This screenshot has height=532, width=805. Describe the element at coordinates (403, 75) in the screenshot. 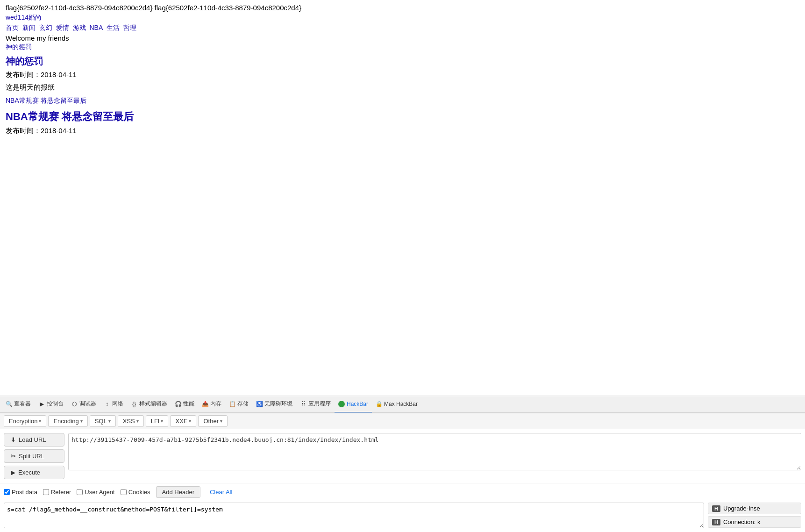

I see `article1-pubdate: 发布时间：2018-04-11` at that location.